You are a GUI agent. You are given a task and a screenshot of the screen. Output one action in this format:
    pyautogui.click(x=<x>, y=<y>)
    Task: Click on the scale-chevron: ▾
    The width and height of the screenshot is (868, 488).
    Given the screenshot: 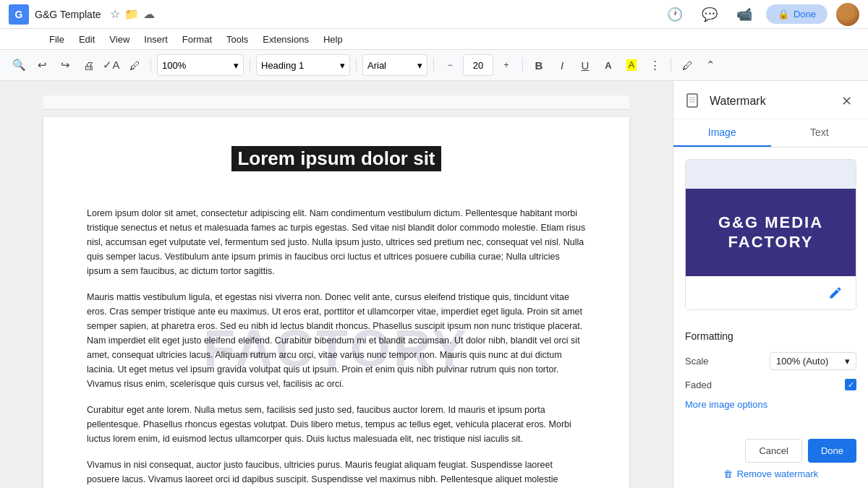 What is the action you would take?
    pyautogui.click(x=848, y=361)
    